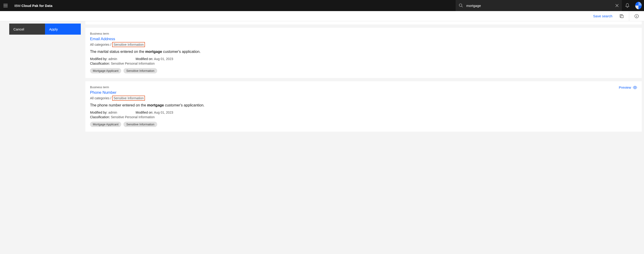 This screenshot has width=644, height=254. What do you see at coordinates (43, 78) in the screenshot?
I see `filter-sidebar: Cancel Apply` at bounding box center [43, 78].